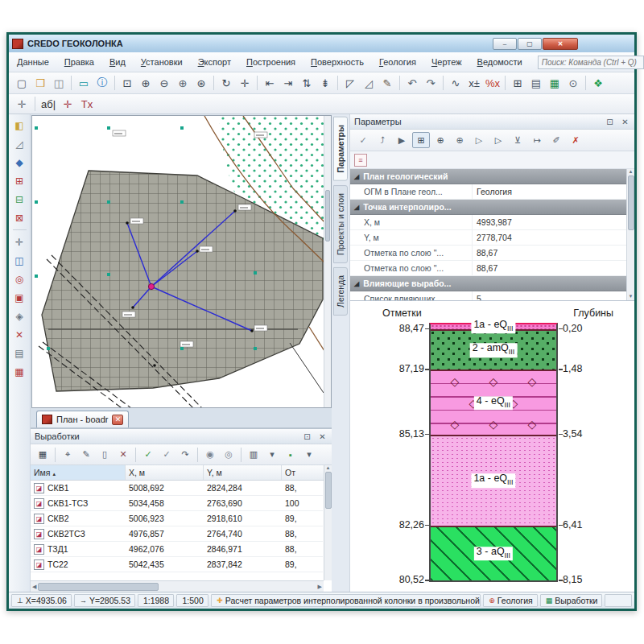 The width and height of the screenshot is (644, 644). Describe the element at coordinates (87, 104) in the screenshot. I see `text-x-icon: Tx` at that location.